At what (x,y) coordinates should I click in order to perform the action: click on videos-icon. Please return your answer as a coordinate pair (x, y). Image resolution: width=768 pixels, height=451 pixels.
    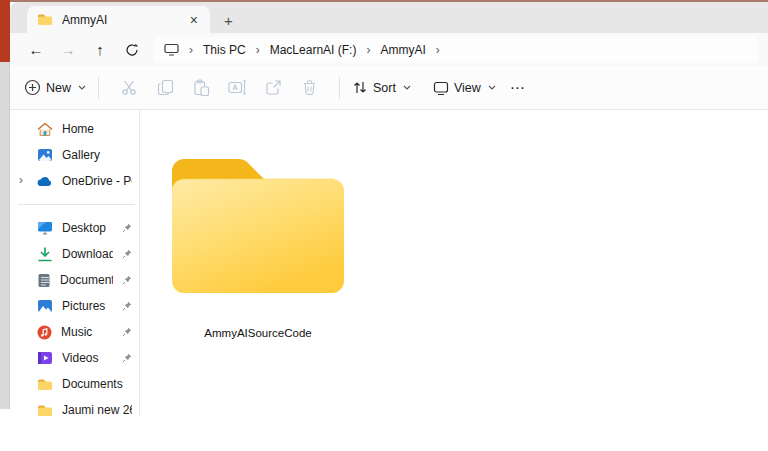
    Looking at the image, I should click on (45, 358).